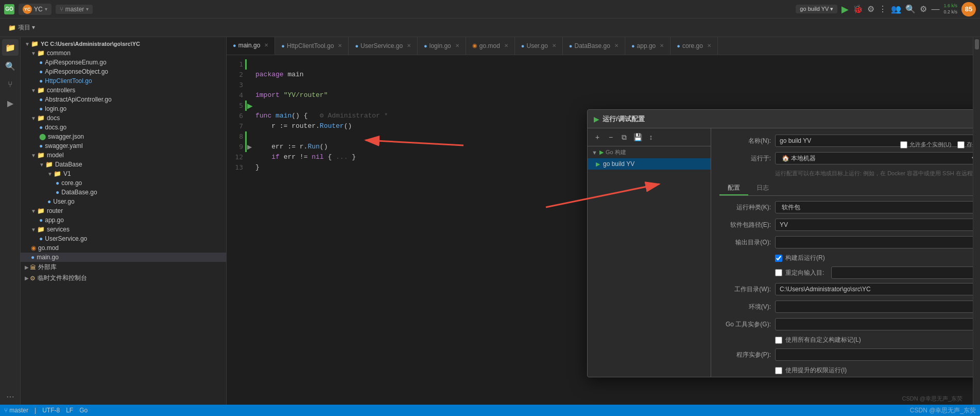 The image size is (980, 416). Describe the element at coordinates (874, 207) in the screenshot. I see `runtype-select: 软件包` at that location.